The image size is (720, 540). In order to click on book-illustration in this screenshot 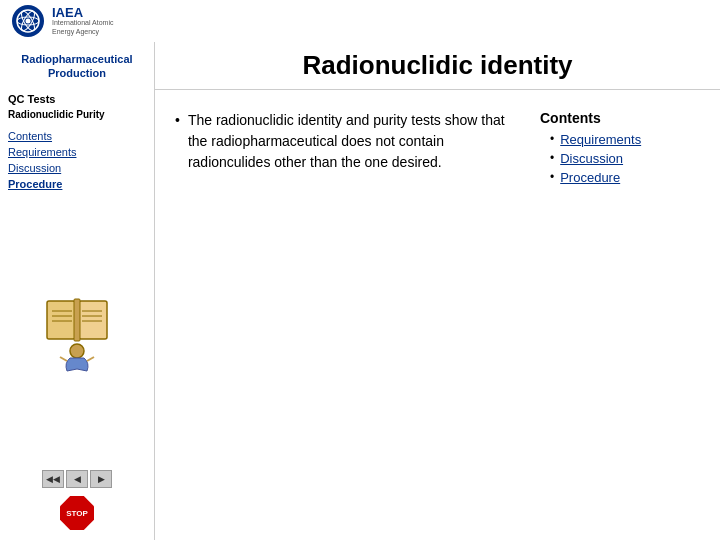, I will do `click(77, 334)`.